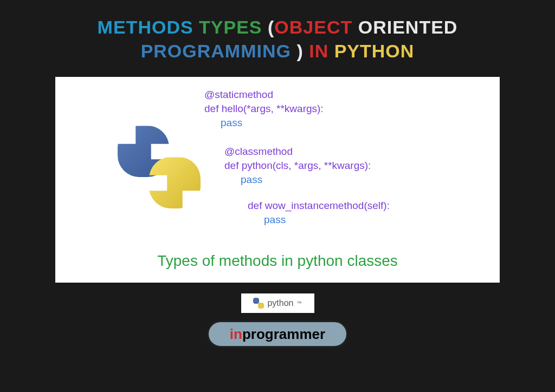 The height and width of the screenshot is (392, 555). What do you see at coordinates (264, 123) in the screenshot?
I see `static-body: pass` at bounding box center [264, 123].